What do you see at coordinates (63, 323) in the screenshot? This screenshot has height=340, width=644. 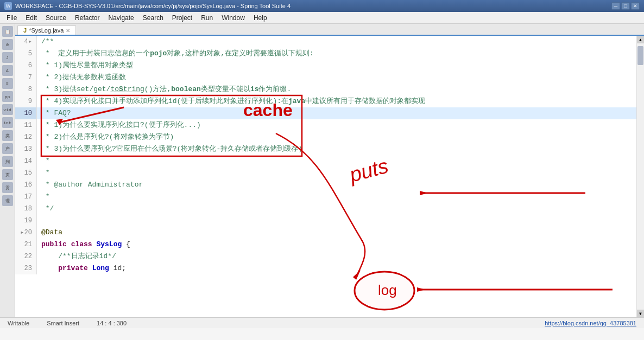 I see `status-smart-insert: Smart Insert` at bounding box center [63, 323].